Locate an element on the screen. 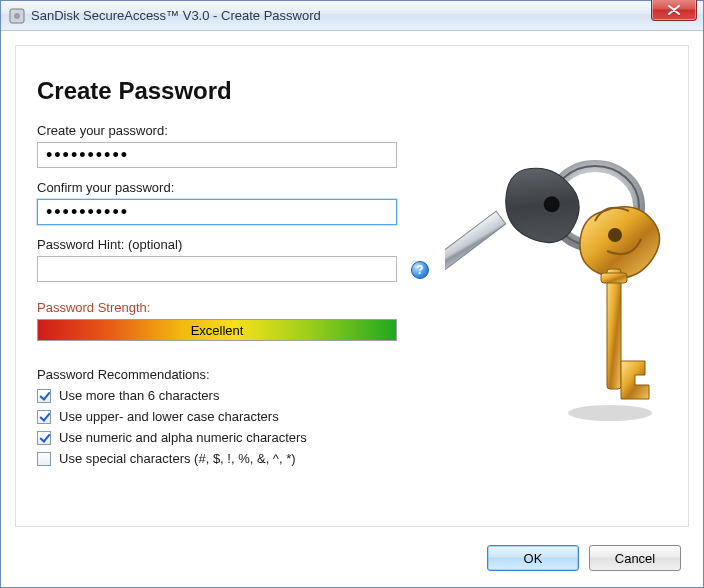 The height and width of the screenshot is (588, 704). recommendation-label: Use numeric and alpha numeric characters is located at coordinates (183, 438).